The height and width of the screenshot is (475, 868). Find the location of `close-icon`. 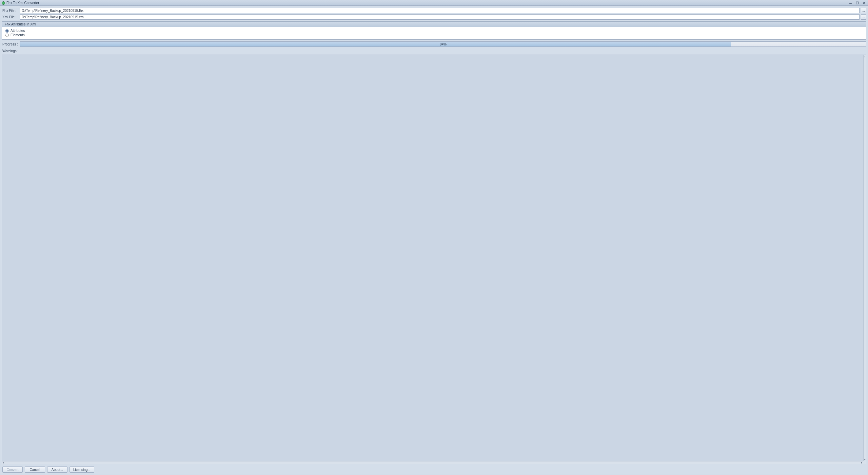

close-icon is located at coordinates (864, 3).